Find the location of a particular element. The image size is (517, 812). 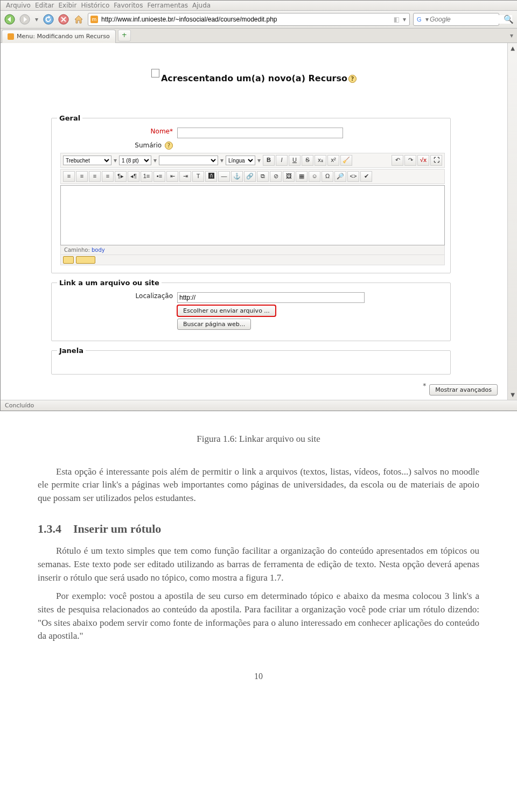

char-button: Ω is located at coordinates (327, 176).